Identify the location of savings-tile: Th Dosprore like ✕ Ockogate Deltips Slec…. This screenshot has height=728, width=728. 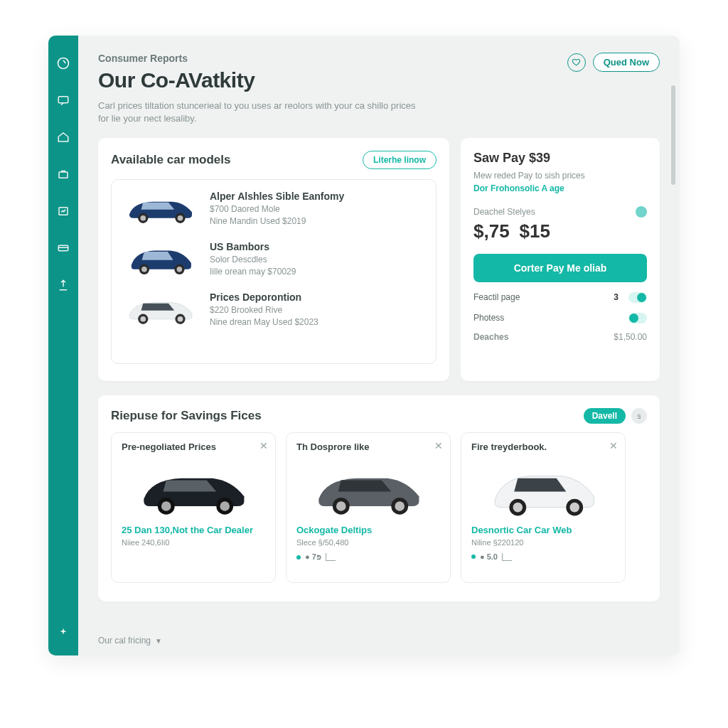
(368, 508).